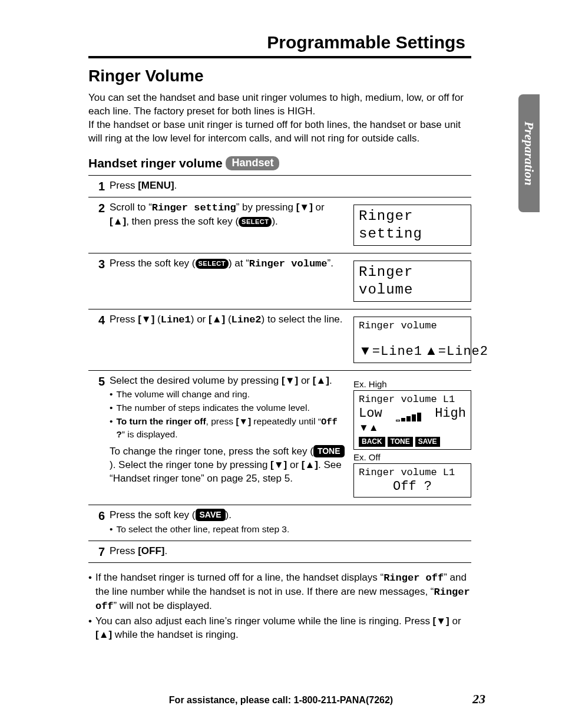 This screenshot has width=562, height=728. I want to click on step-text: Press the soft key (SELECT) at “Ringer v…, so click(228, 264).